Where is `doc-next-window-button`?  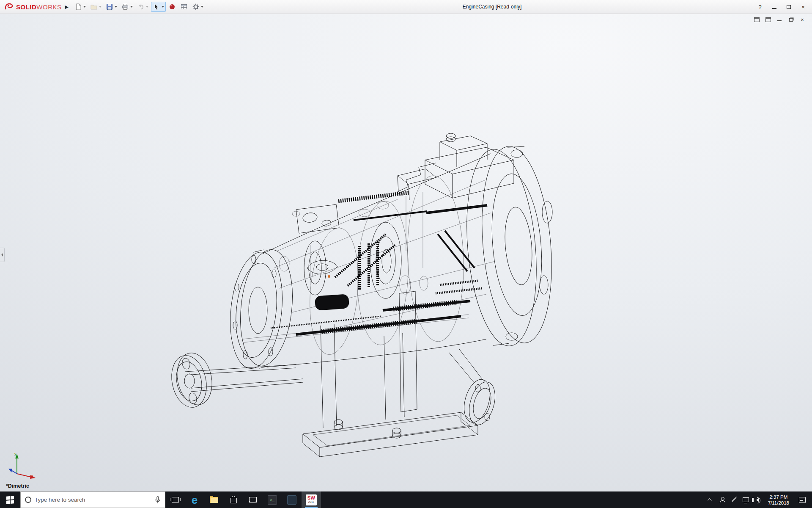
doc-next-window-button is located at coordinates (768, 19).